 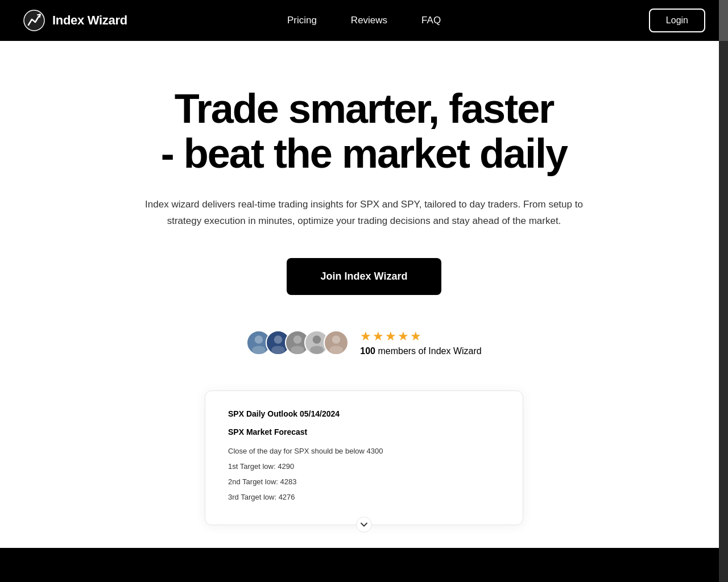 What do you see at coordinates (364, 451) in the screenshot?
I see `card-line-0: Close of the day for SPX should be below…` at bounding box center [364, 451].